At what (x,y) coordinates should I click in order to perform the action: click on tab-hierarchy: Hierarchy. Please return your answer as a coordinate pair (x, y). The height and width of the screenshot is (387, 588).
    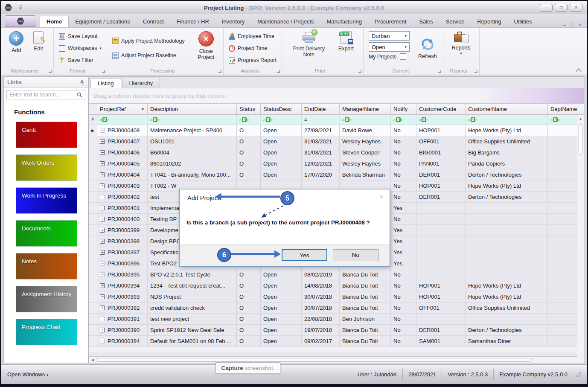
    Looking at the image, I should click on (141, 83).